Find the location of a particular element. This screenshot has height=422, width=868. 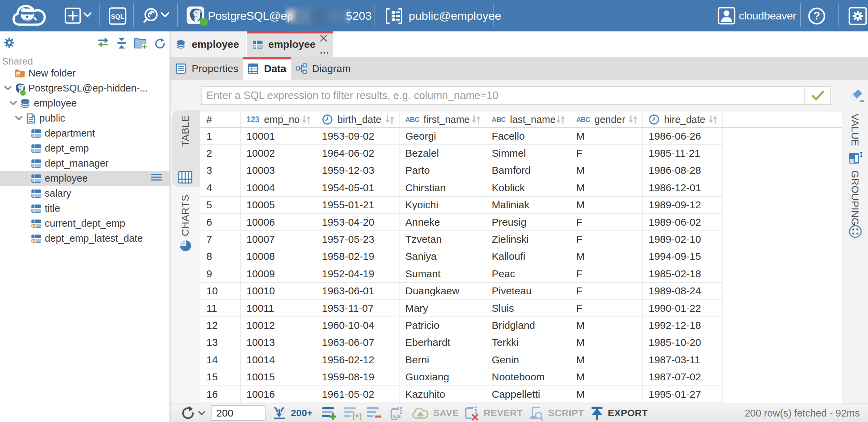

tree-item-dept-emp-latest-date: dept_emp_latest_date is located at coordinates (85, 238).